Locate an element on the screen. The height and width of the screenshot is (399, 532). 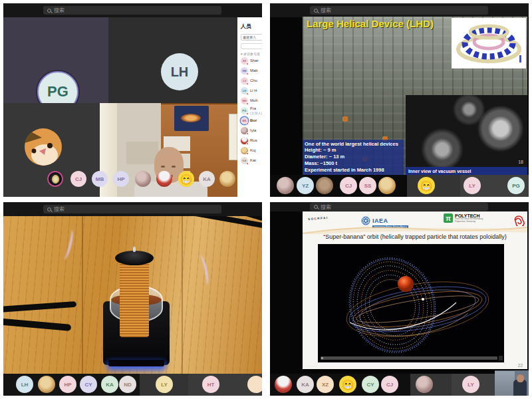
participant-row-speaking: BB Bor is located at coordinates (251, 121).